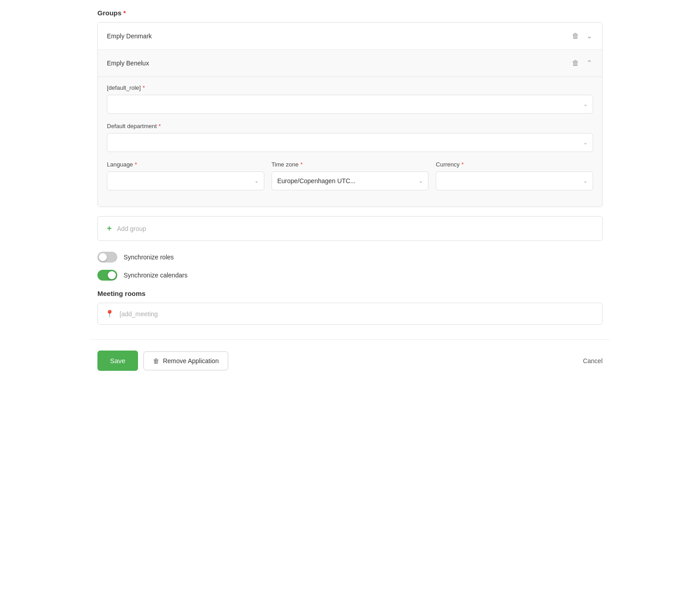  What do you see at coordinates (582, 63) in the screenshot?
I see `group-row-actions: 🗑 ⌃` at bounding box center [582, 63].